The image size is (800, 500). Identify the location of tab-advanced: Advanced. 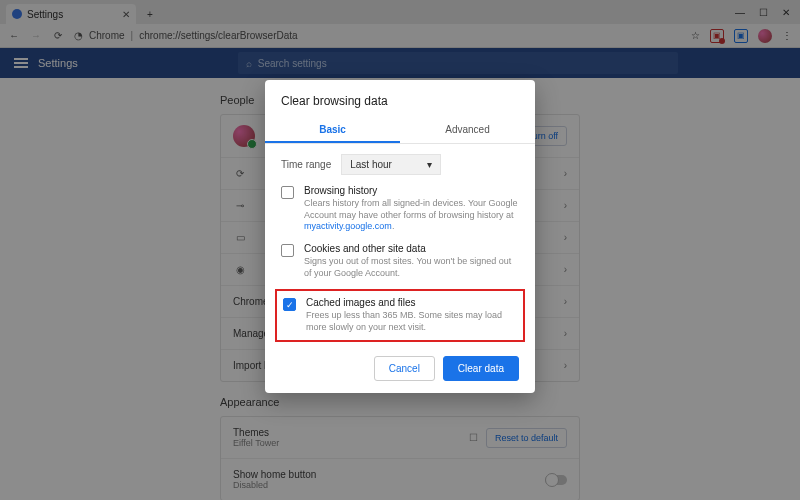
(468, 130).